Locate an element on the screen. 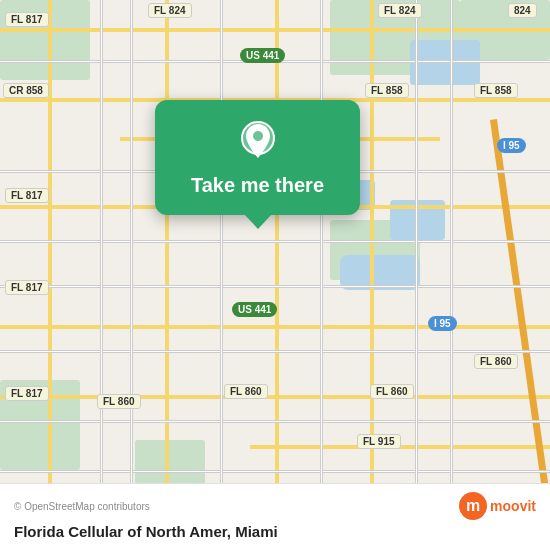 This screenshot has width=550, height=550. road-grid-v4 is located at coordinates (322, 275).